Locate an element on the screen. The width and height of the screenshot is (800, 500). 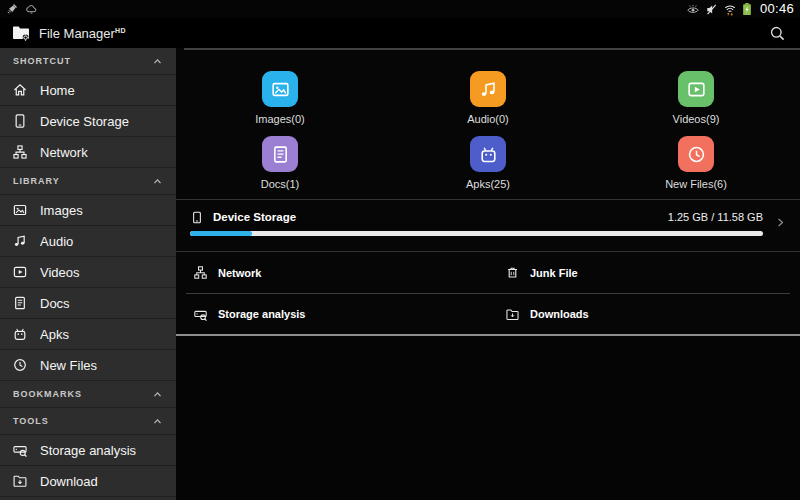
sidebar-item-label: Storage analysis is located at coordinates (88, 450).